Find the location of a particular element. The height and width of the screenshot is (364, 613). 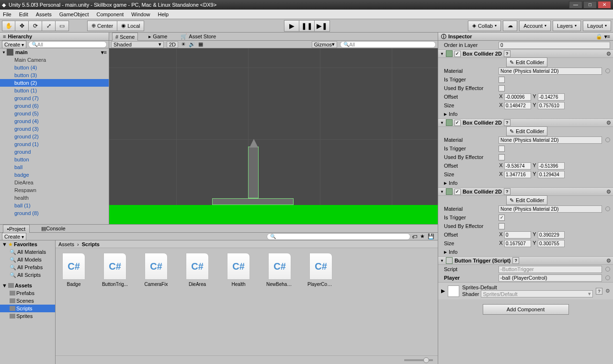

tab-asset-store: 🛒Asset Store is located at coordinates (198, 36).